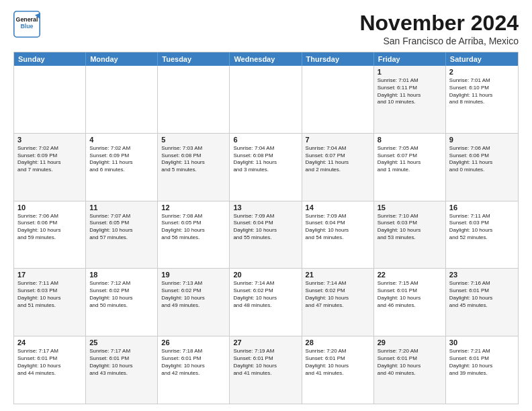  What do you see at coordinates (193, 160) in the screenshot?
I see `day-info: Sunrise: 7:03 AM Sunset: 6:08 PM Dayligh…` at bounding box center [193, 160].